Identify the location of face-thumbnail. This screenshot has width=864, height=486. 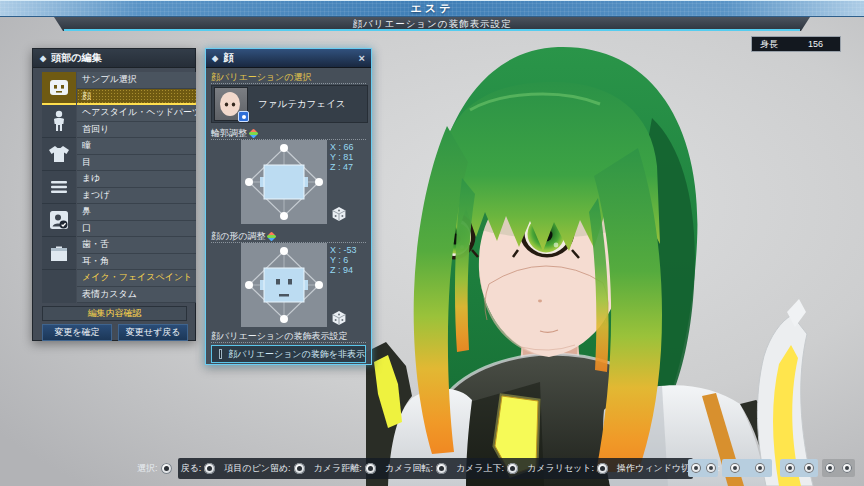
(231, 104).